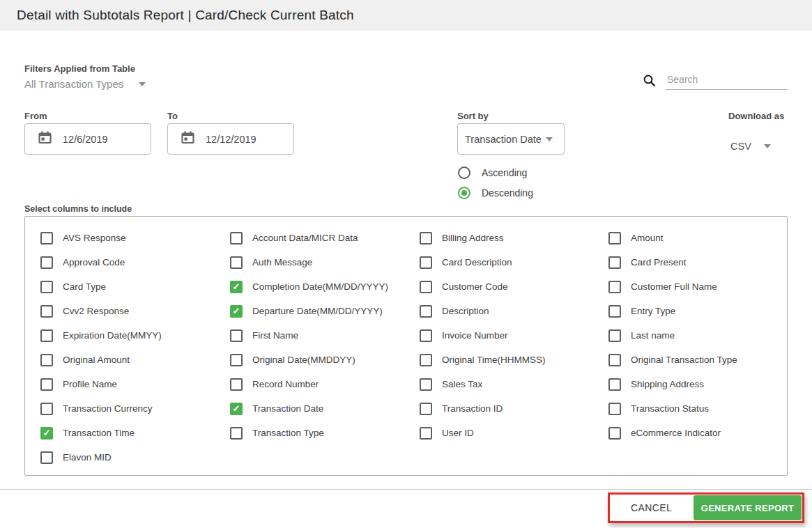  Describe the element at coordinates (482, 311) in the screenshot. I see `column-checkbox-item: Description` at that location.